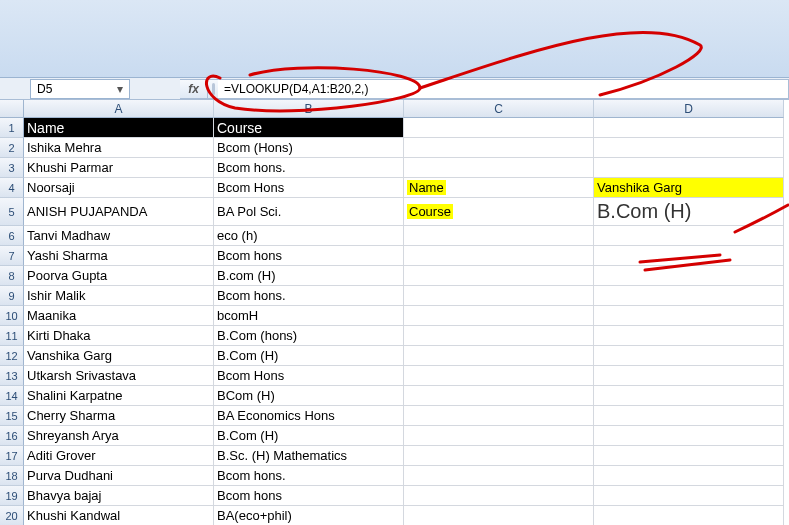 The height and width of the screenshot is (525, 789). What do you see at coordinates (309, 416) in the screenshot?
I see `cell-b15: BA Economics Hons` at bounding box center [309, 416].